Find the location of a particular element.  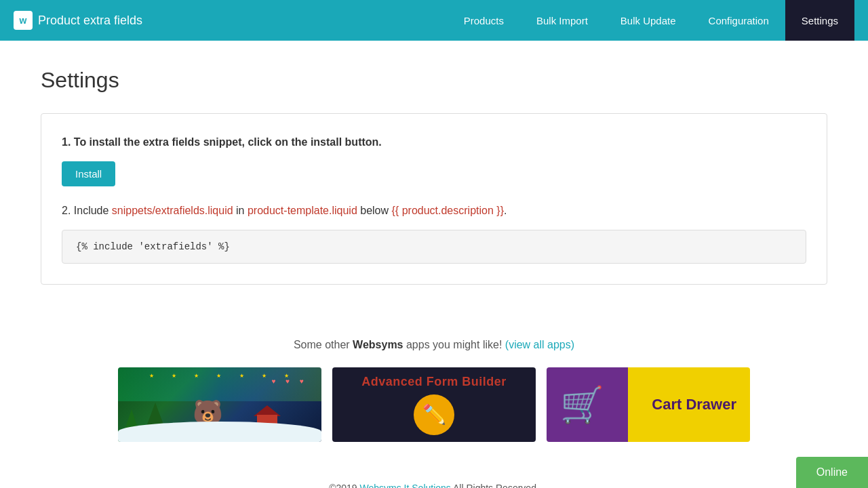

nav-item-settings: Settings is located at coordinates (820, 20).